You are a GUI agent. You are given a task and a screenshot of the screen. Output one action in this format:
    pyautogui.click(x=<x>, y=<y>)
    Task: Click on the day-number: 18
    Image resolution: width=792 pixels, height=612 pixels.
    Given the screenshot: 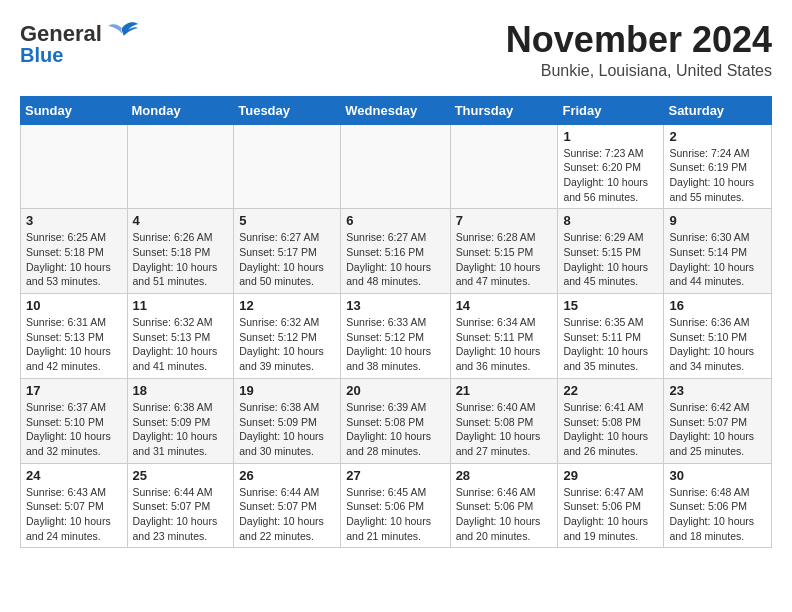 What is the action you would take?
    pyautogui.click(x=181, y=390)
    